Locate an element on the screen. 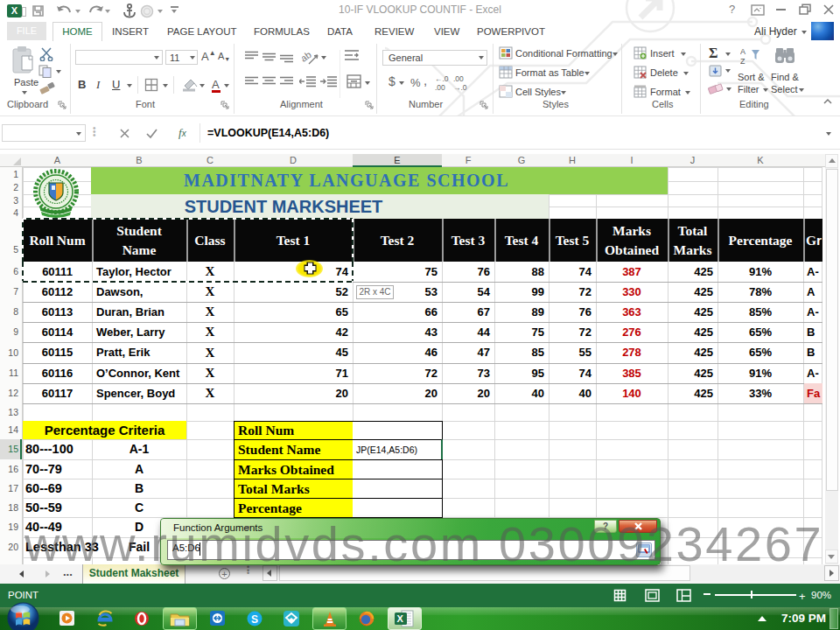 The width and height of the screenshot is (840, 630). svg-text: X is located at coordinates (401, 619).